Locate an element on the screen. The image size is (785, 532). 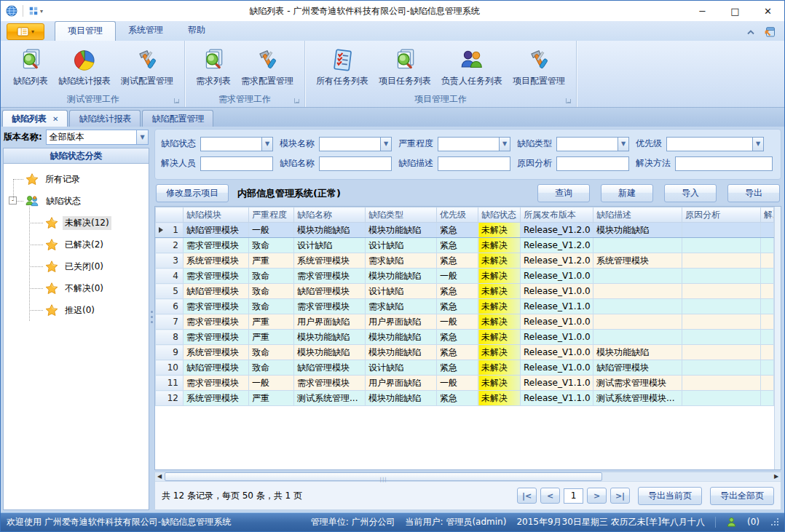
col-header-severity: 严重程度 is located at coordinates (272, 215).